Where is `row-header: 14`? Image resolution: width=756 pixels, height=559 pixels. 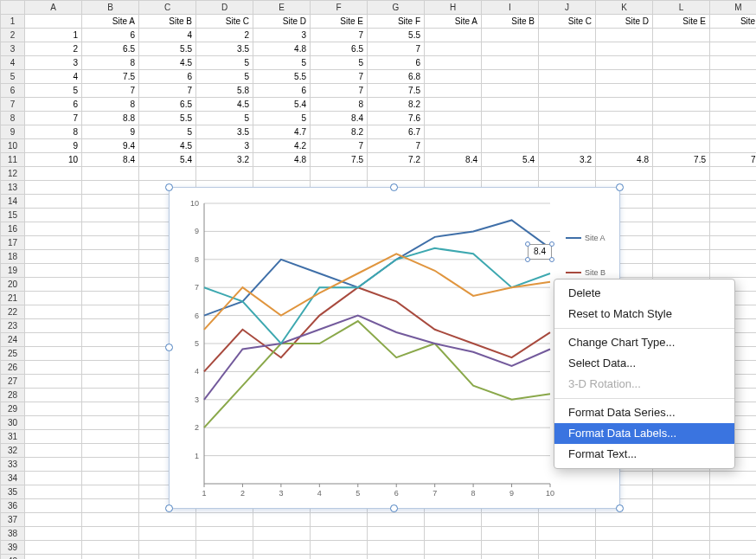
row-header: 14 is located at coordinates (13, 202).